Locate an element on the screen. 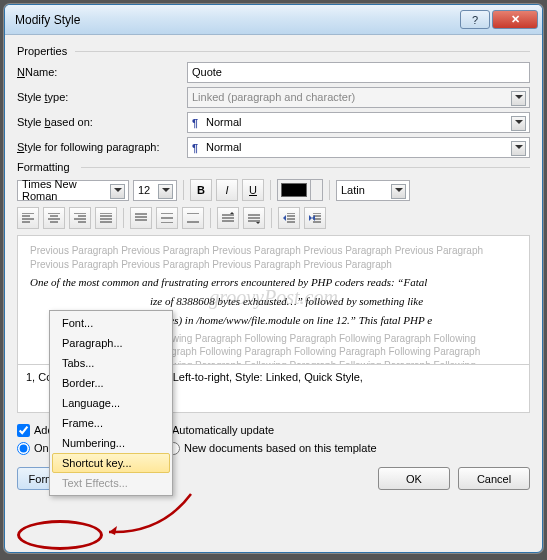 This screenshot has width=547, height=560. based-on-select: ¶Normal is located at coordinates (358, 122).